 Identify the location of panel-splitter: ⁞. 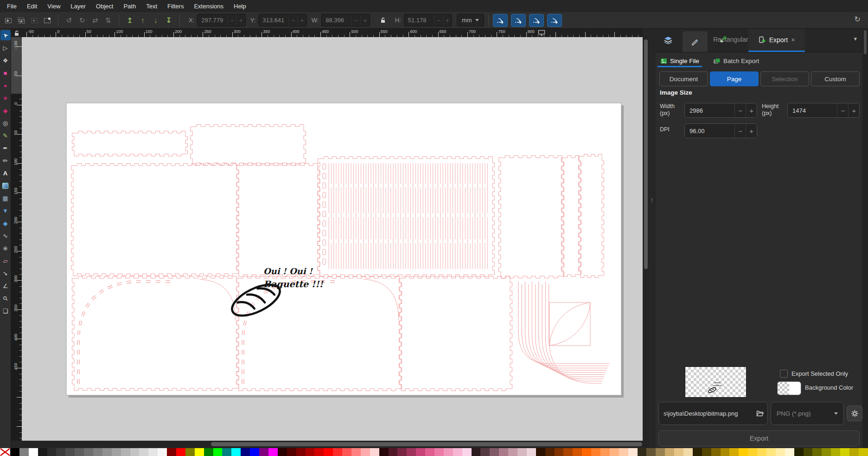
(652, 238).